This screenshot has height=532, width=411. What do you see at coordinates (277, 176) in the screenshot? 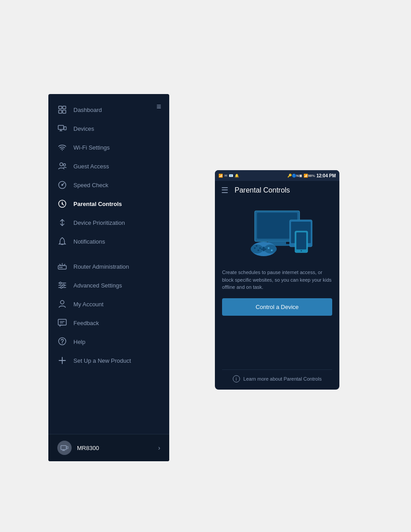
I see `status-bar: 📶 ✉ 📧 🔔 🔑🔵N◼ 📶98% 12:04 PM` at bounding box center [277, 176].